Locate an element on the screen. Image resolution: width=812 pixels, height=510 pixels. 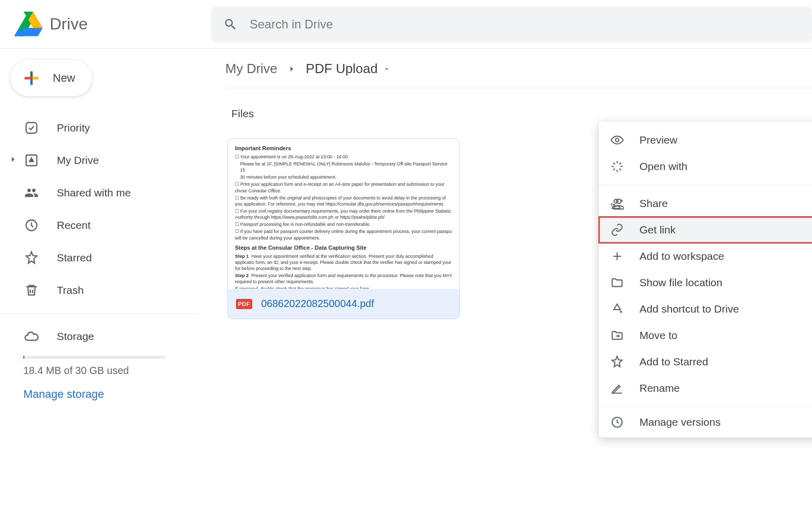
pencil-icon is located at coordinates (617, 388).